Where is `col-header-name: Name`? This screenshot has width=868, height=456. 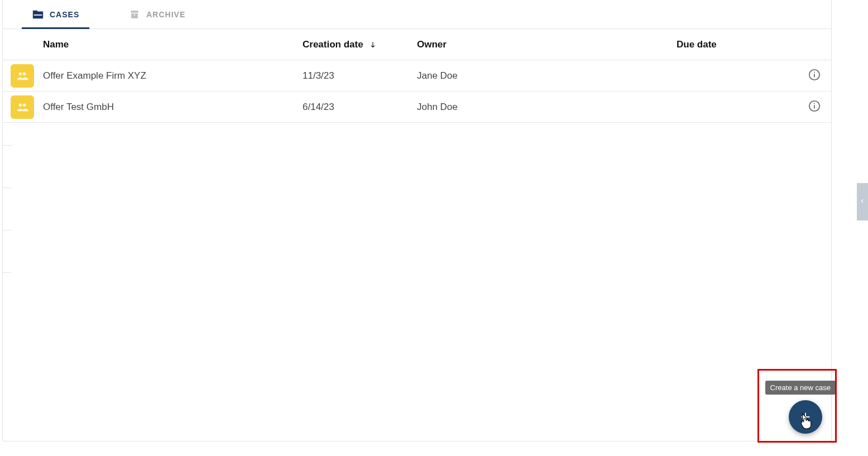
col-header-name: Name is located at coordinates (173, 45).